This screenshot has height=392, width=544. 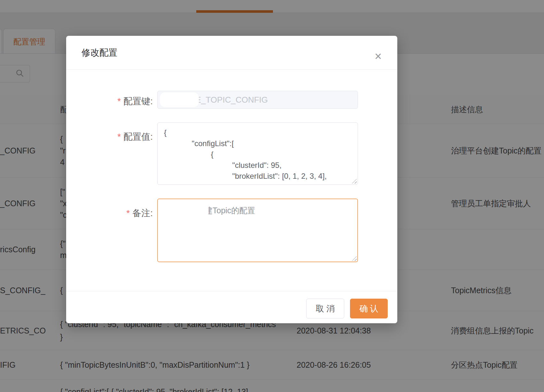 What do you see at coordinates (258, 100) in the screenshot?
I see `config-key-field-wrap` at bounding box center [258, 100].